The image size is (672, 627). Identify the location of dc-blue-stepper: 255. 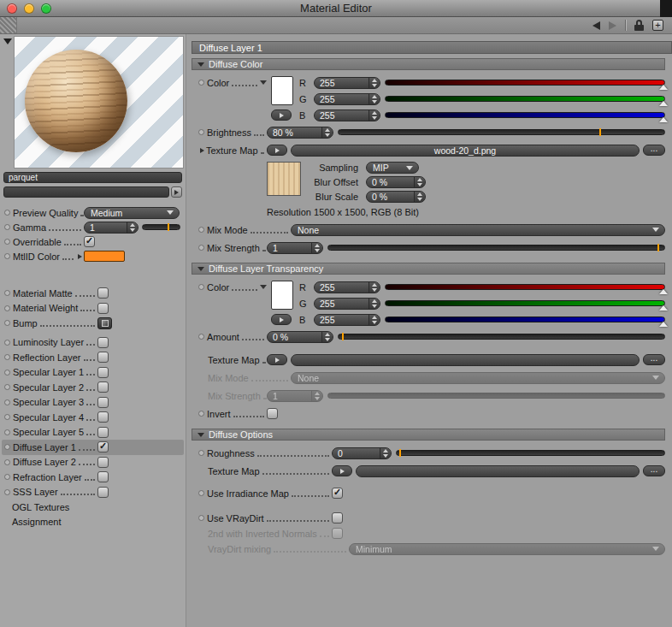
(347, 115).